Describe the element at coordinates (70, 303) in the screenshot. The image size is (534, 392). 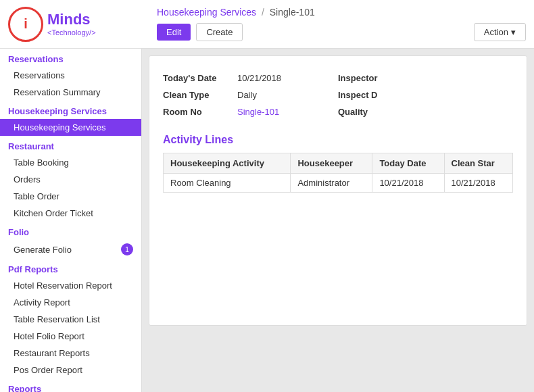
I see `sidebar-item: Activity Report` at that location.